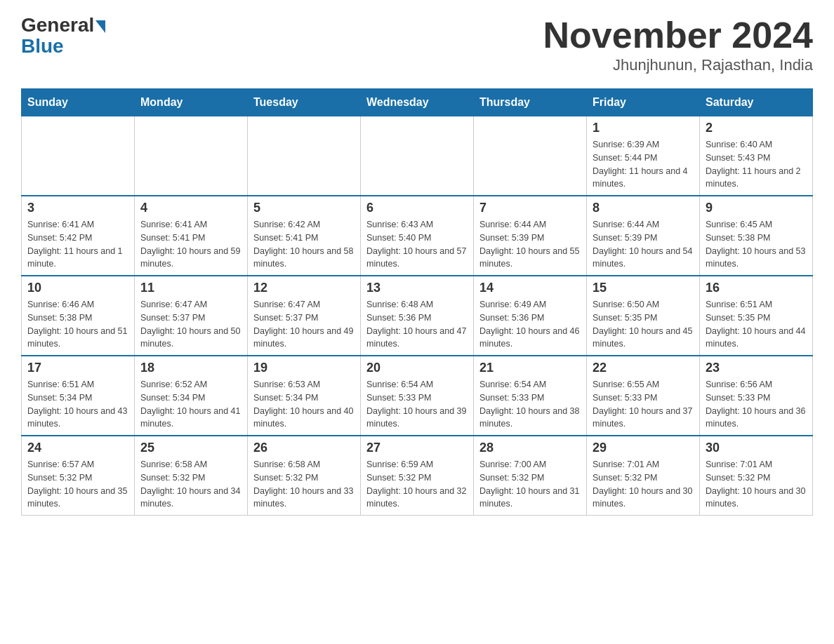  Describe the element at coordinates (304, 448) in the screenshot. I see `day-number: 26` at that location.